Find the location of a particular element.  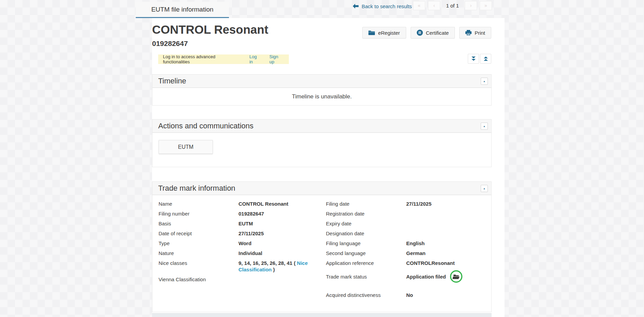

certificate-label: Certificate is located at coordinates (437, 33).